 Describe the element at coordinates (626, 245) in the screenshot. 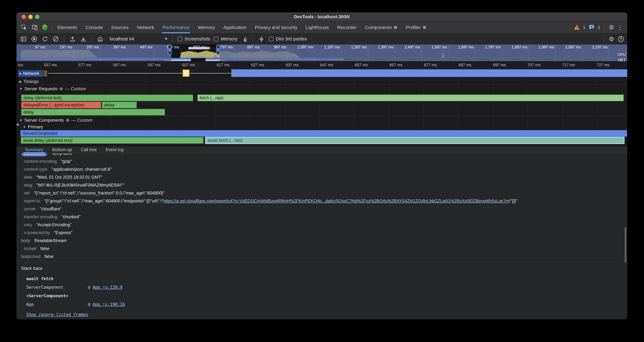

I see `scrollbar-thumb` at that location.